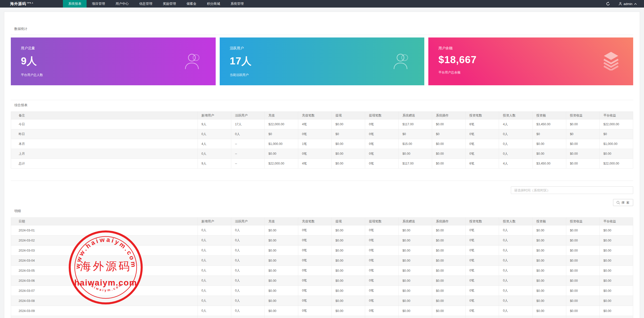  Describe the element at coordinates (616, 116) in the screenshot. I see `column-header: 平台收益` at that location.